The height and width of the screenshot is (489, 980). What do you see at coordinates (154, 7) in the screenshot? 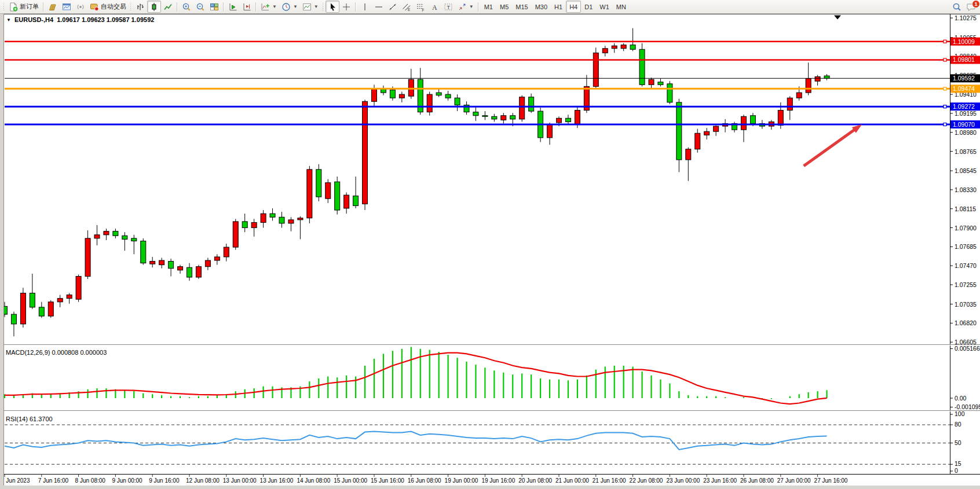
I see `candle-chart-icon` at bounding box center [154, 7].